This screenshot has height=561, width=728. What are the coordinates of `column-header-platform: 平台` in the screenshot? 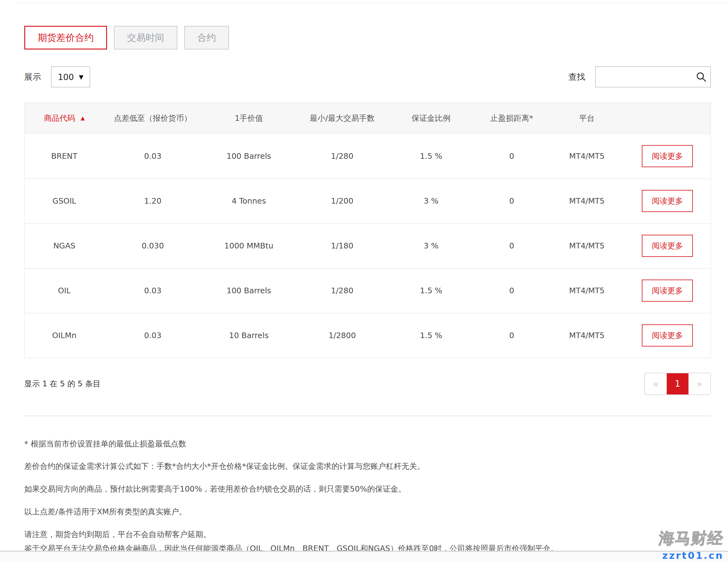 It's located at (587, 118).